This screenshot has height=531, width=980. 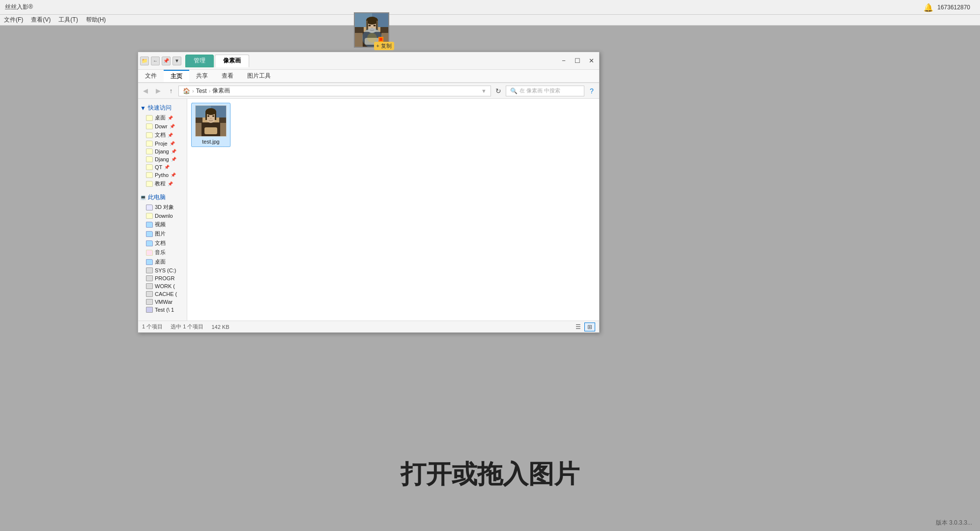 What do you see at coordinates (177, 61) in the screenshot?
I see `titlebar-down-icon: ▼` at bounding box center [177, 61].